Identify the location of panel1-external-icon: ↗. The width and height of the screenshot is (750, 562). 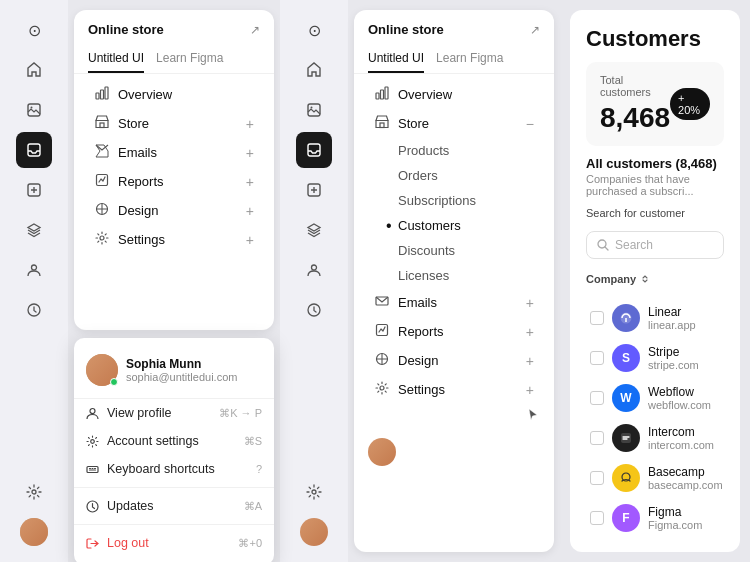
(255, 30).